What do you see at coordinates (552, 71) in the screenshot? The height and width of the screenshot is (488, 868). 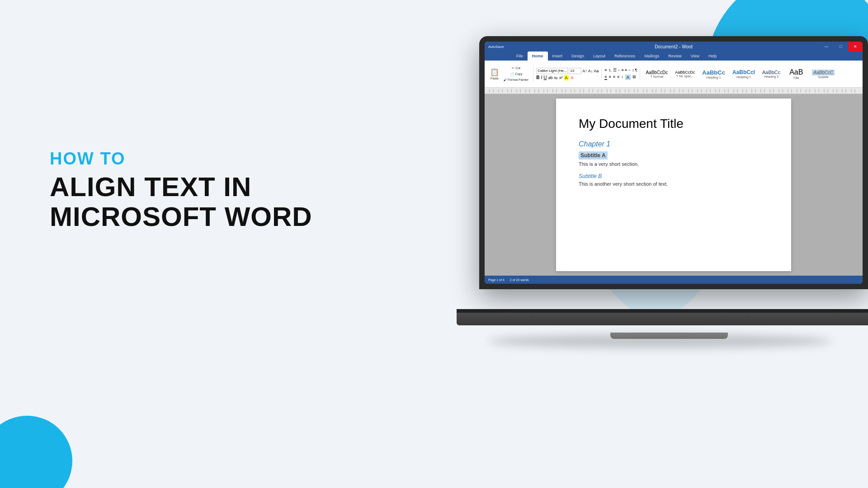 I see `font-name-input` at bounding box center [552, 71].